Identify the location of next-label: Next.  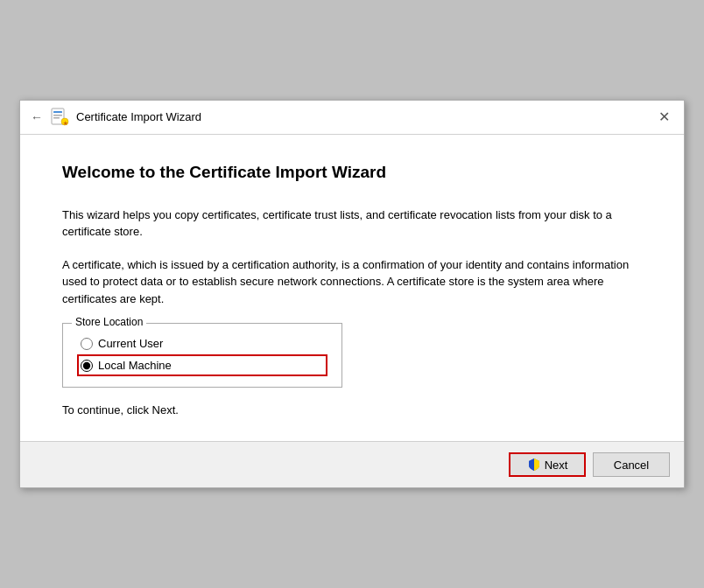
(557, 466).